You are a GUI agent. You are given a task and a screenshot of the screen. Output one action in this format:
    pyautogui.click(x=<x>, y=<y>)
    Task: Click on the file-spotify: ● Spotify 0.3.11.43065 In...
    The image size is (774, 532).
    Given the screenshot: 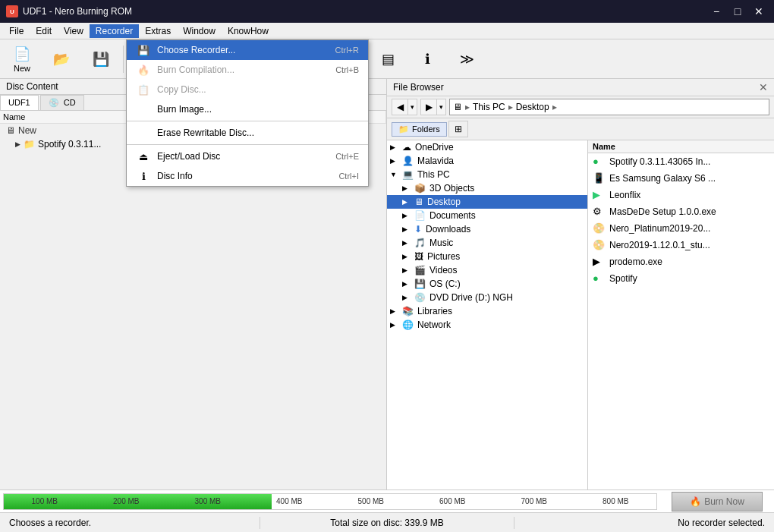 What is the action you would take?
    pyautogui.click(x=681, y=162)
    